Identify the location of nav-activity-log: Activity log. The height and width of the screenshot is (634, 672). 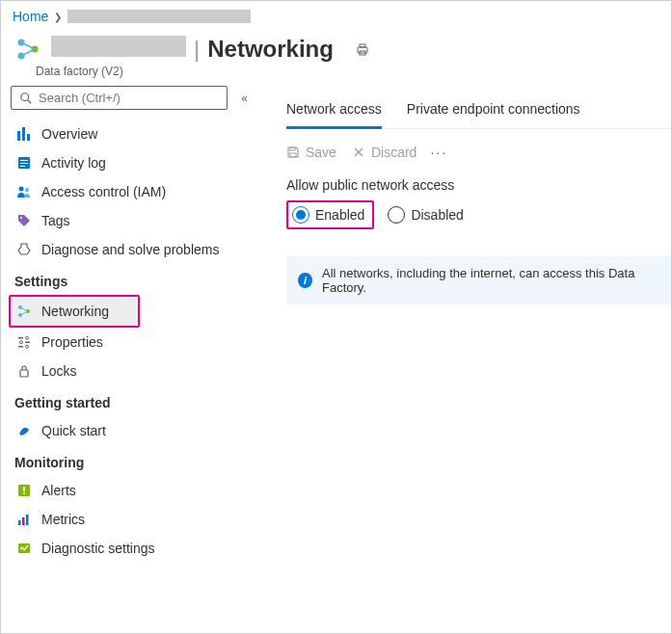
(135, 163).